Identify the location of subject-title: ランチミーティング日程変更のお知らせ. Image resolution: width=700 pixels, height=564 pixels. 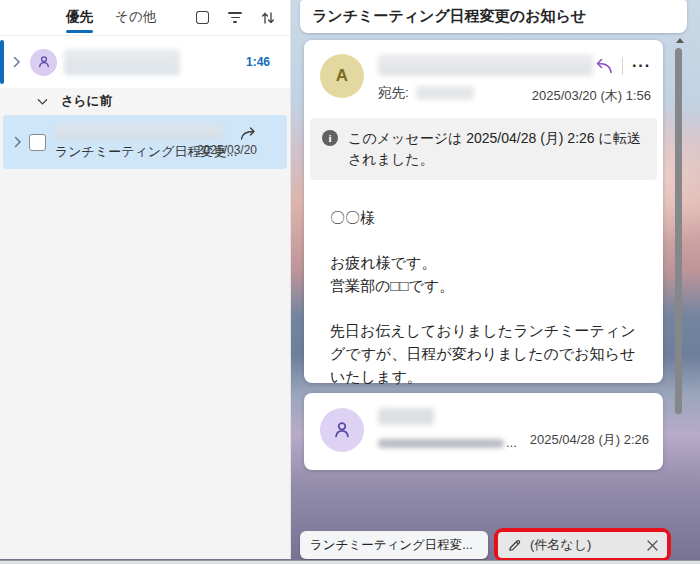
(449, 16).